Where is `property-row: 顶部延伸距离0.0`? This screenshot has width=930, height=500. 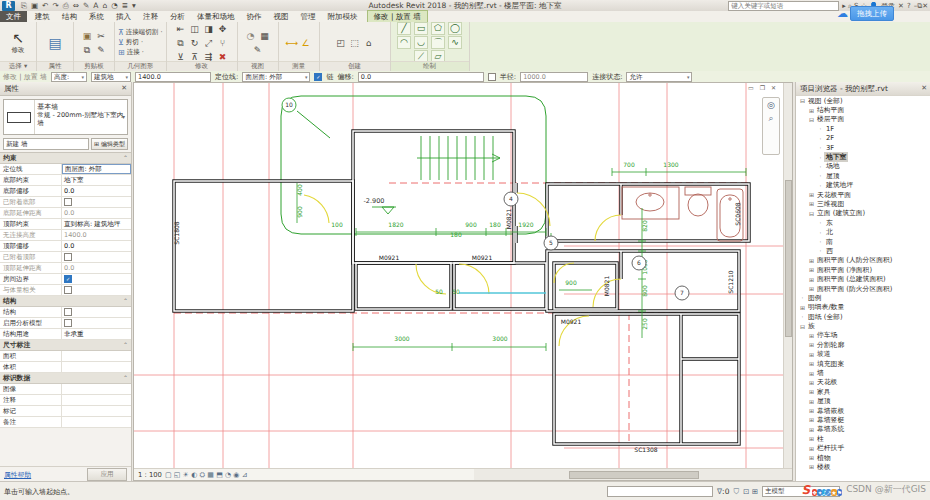 property-row: 顶部延伸距离0.0 is located at coordinates (66, 268).